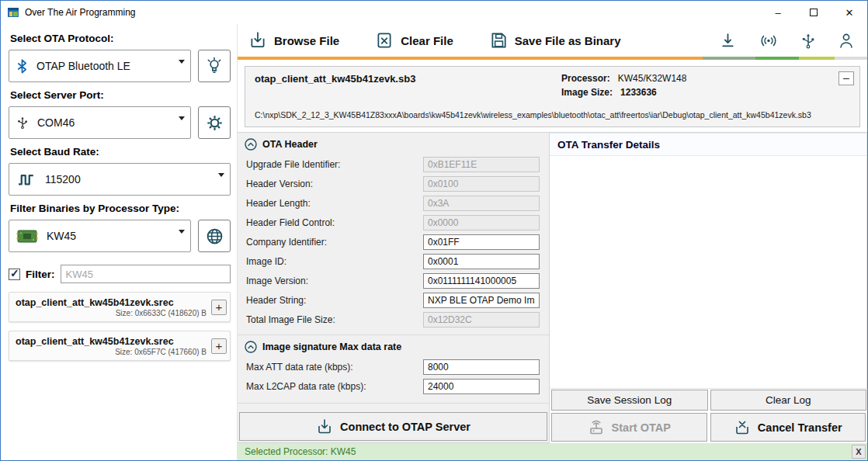  What do you see at coordinates (481, 223) in the screenshot?
I see `header-field-control-input` at bounding box center [481, 223].